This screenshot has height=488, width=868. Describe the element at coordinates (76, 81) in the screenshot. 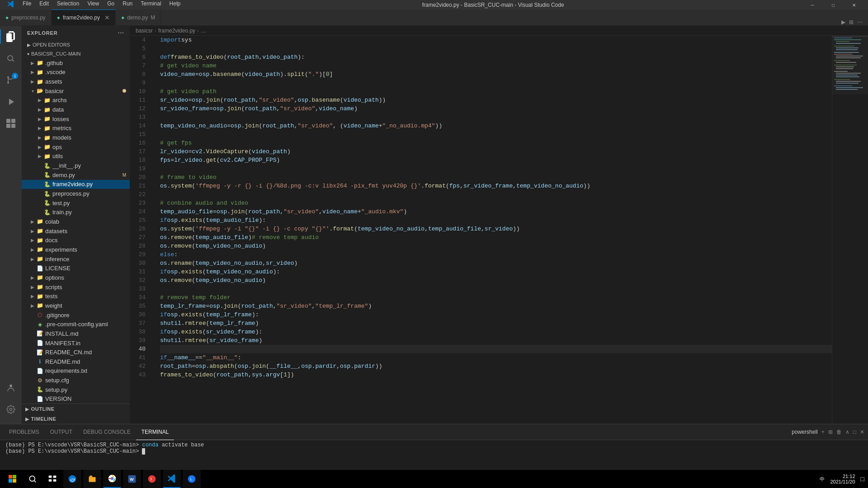

I see `tree-assets: ▶ 📁 assets` at that location.